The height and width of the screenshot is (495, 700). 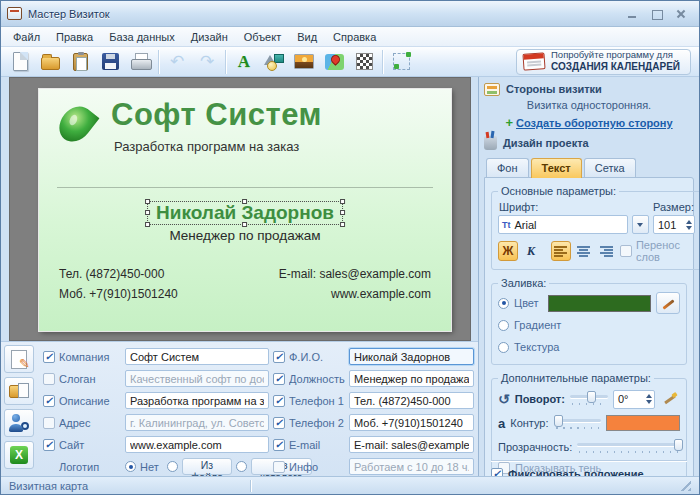 What do you see at coordinates (508, 251) in the screenshot?
I see `bold-button: Ж` at bounding box center [508, 251].